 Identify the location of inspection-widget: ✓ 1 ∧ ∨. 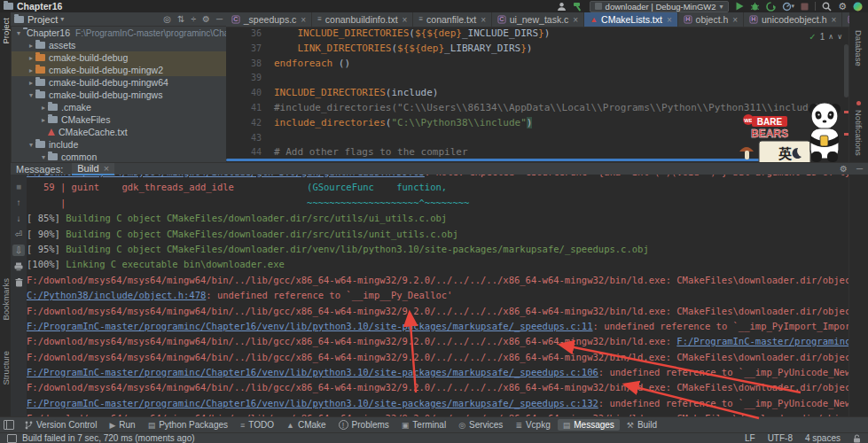
(825, 37).